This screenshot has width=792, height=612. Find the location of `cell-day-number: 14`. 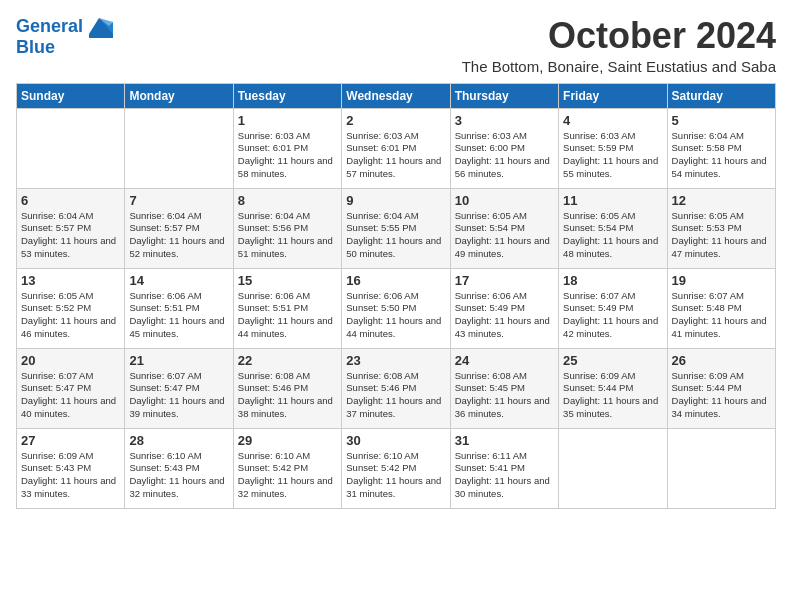

cell-day-number: 14 is located at coordinates (178, 280).